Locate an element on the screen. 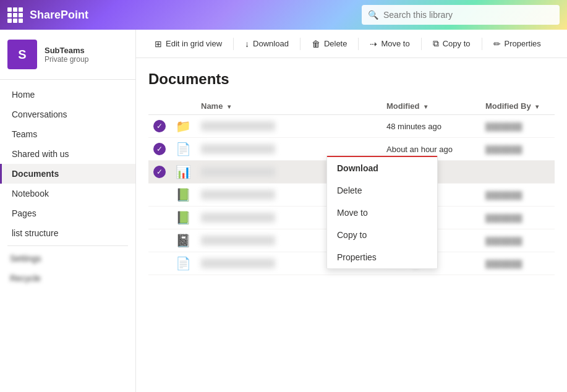 This screenshot has height=392, width=567. sidebar-footer-item-1: Settings is located at coordinates (68, 258).